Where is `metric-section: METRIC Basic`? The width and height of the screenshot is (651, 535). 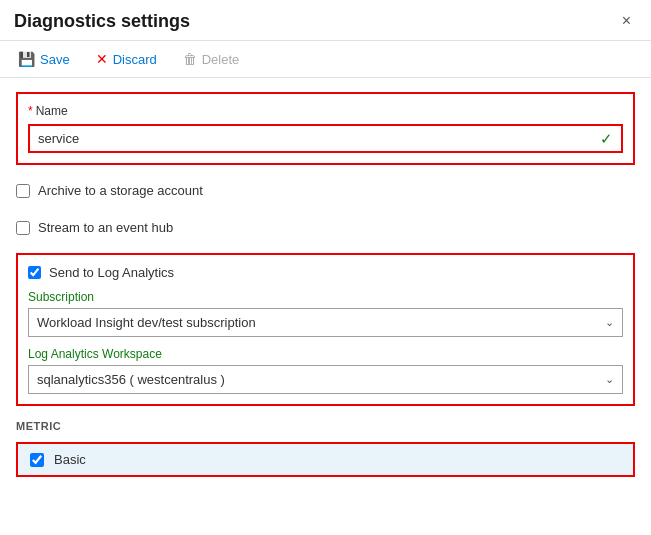 metric-section: METRIC Basic is located at coordinates (326, 448).